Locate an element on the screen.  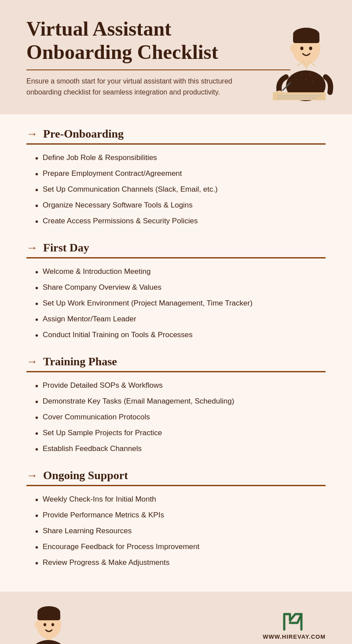
list-item: Provide Performance Metrics & KPIs is located at coordinates (180, 516).